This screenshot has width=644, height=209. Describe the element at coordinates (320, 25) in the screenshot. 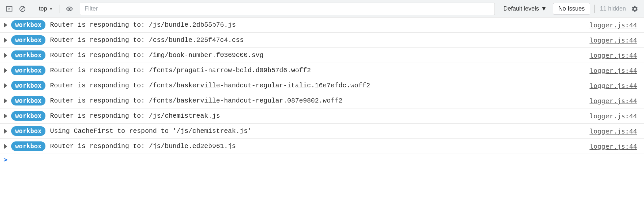

I see `log-message: Router is responding to: /js/bundle.2db5…` at that location.